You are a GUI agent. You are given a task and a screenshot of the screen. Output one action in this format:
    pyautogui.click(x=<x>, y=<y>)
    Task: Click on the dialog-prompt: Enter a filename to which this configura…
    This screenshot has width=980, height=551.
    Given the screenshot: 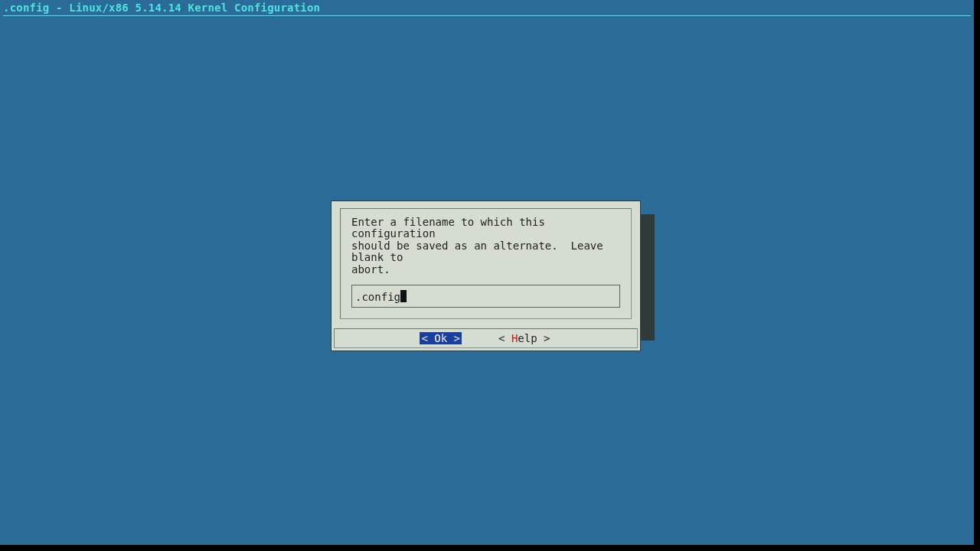 What is the action you would take?
    pyautogui.click(x=485, y=246)
    